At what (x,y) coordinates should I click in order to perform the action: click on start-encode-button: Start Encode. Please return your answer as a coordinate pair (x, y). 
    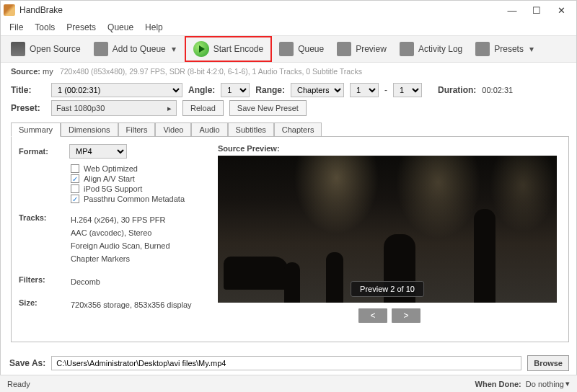
    Looking at the image, I should click on (228, 49).